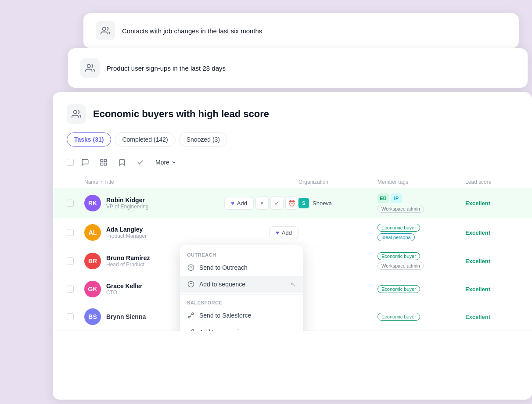  Describe the element at coordinates (399, 317) in the screenshot. I see `tag-ecbuyer-5: Economic buyer` at that location.